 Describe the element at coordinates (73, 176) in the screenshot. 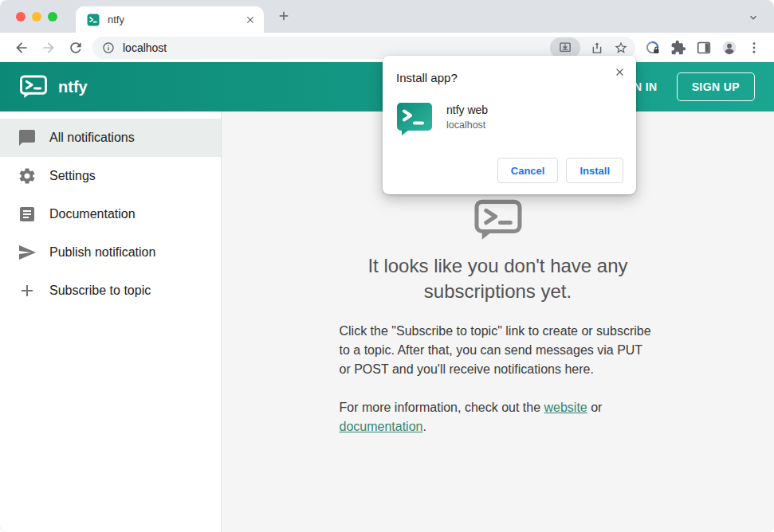

I see `sidebar-item-label: Settings` at that location.